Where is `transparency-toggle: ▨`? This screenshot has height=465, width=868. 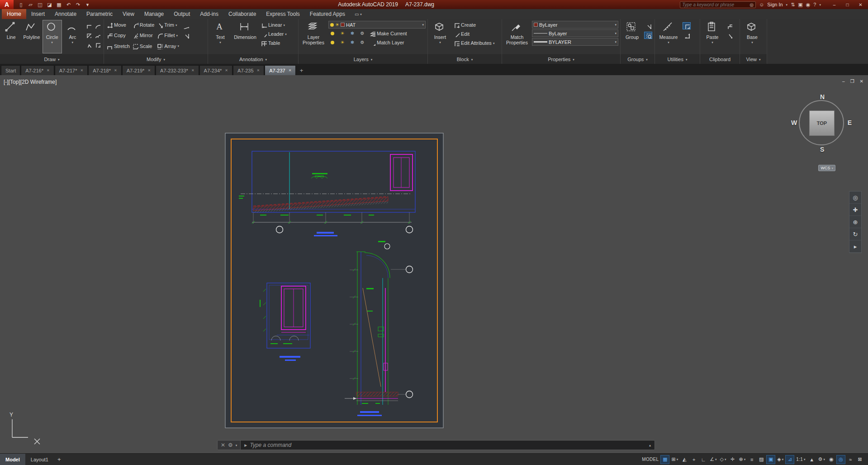
transparency-toggle: ▨ is located at coordinates (761, 460).